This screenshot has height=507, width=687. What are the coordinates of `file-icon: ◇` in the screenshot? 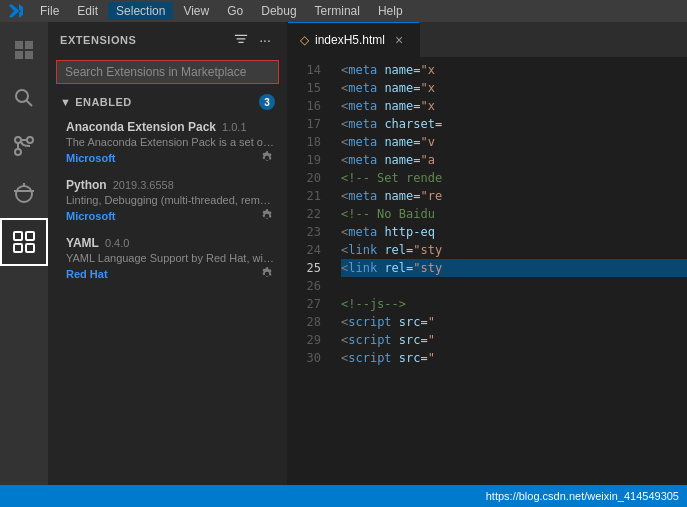 It's located at (304, 40).